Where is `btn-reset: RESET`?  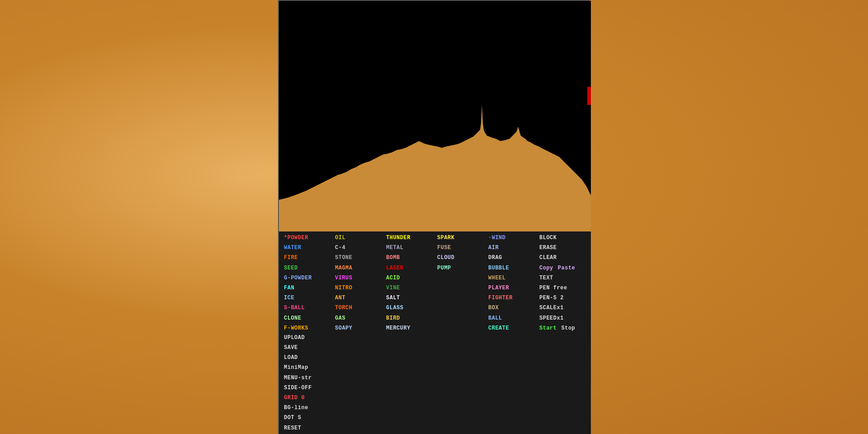 btn-reset: RESET is located at coordinates (293, 429).